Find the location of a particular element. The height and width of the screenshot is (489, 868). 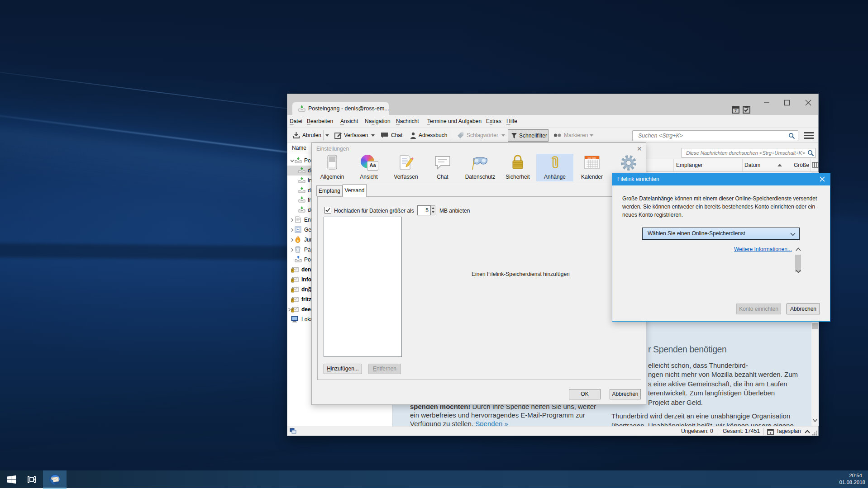

svg-text: 7 is located at coordinates (736, 111).